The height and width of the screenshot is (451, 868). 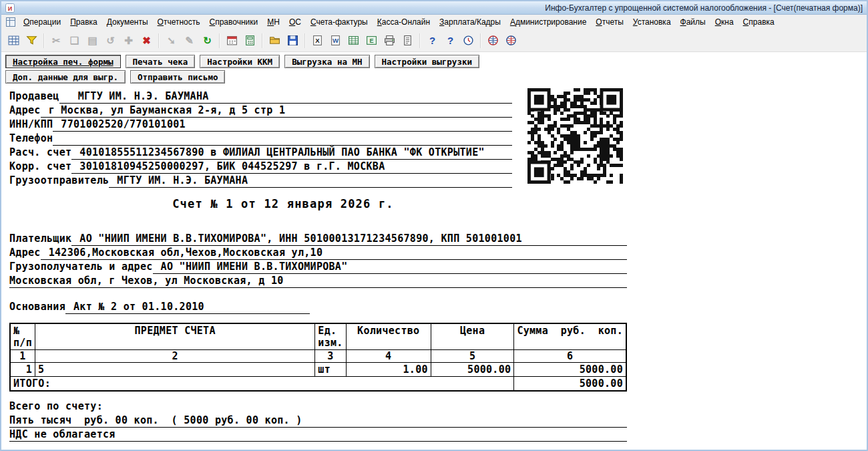 I want to click on paste-icon: ▤, so click(x=92, y=40).